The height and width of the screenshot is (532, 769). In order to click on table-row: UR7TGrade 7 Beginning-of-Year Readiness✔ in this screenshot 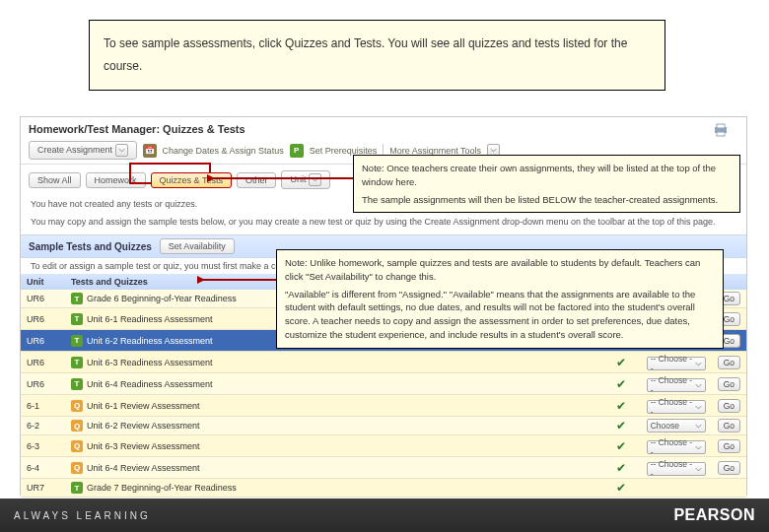, I will do `click(384, 489)`.